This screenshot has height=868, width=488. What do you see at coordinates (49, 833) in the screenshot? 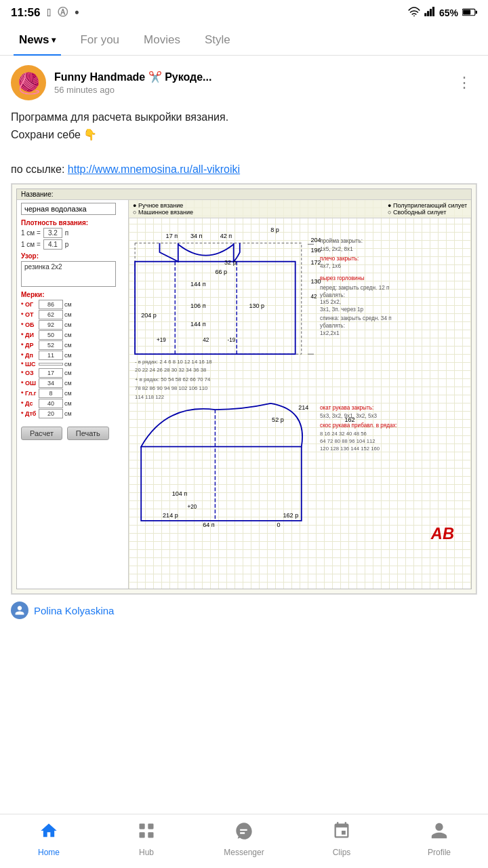
I see `home-icon` at bounding box center [49, 833].